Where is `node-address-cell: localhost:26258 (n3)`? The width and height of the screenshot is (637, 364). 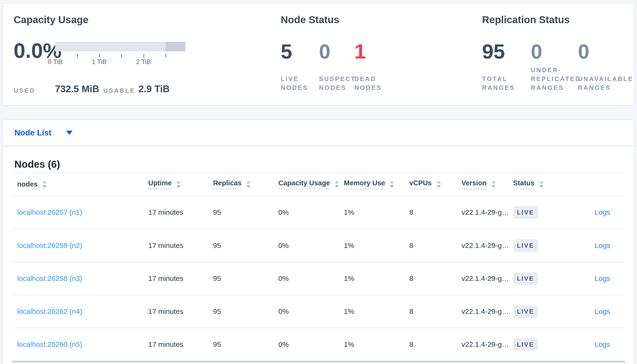 node-address-cell: localhost:26258 (n3) is located at coordinates (80, 278).